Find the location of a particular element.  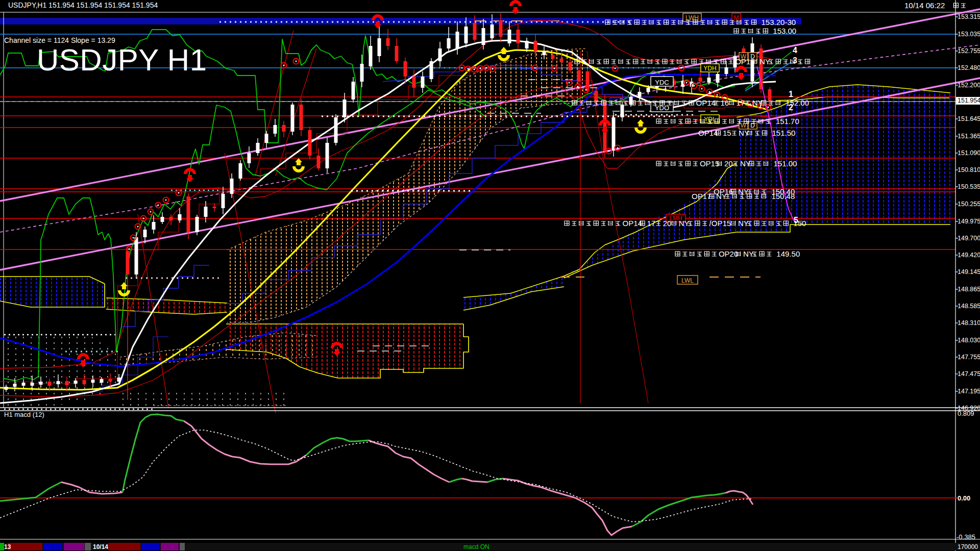

svg-text: 1 is located at coordinates (791, 94).